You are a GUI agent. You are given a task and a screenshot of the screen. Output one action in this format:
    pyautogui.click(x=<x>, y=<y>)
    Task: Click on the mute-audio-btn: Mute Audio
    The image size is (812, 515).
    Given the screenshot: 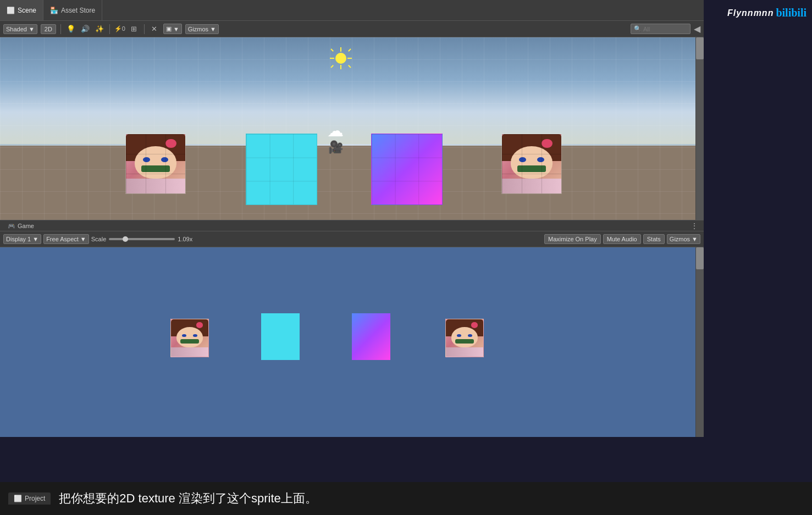 What is the action you would take?
    pyautogui.click(x=622, y=239)
    